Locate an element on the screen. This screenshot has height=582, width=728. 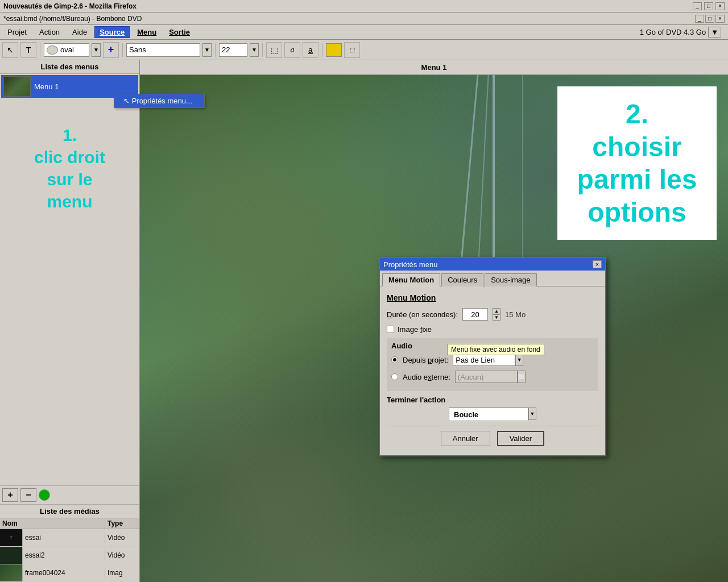
depuis-projet-dropdown: ▼ is located at coordinates (519, 360).